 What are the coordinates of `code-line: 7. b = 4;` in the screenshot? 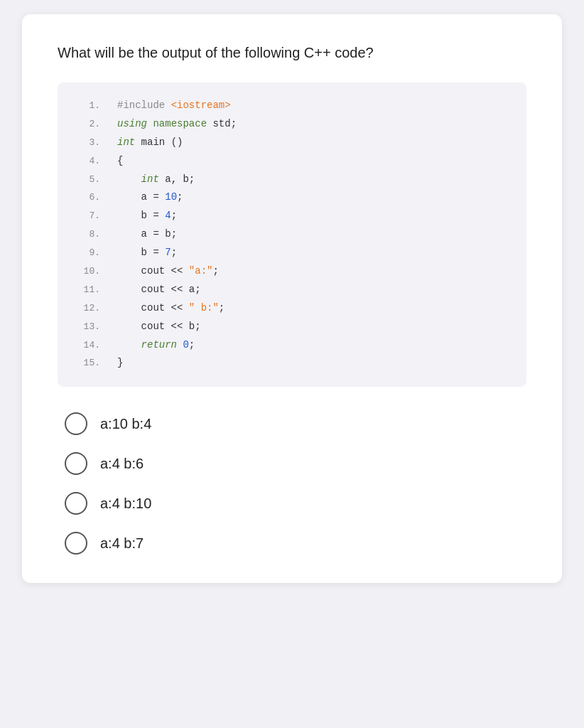 It's located at (292, 216).